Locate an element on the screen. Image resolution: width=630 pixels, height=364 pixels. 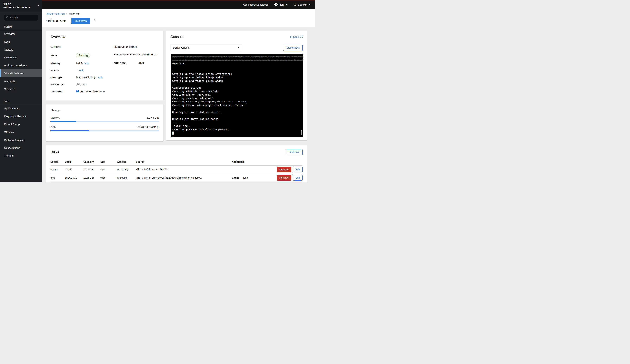
memory-label: Memory is located at coordinates (63, 63).